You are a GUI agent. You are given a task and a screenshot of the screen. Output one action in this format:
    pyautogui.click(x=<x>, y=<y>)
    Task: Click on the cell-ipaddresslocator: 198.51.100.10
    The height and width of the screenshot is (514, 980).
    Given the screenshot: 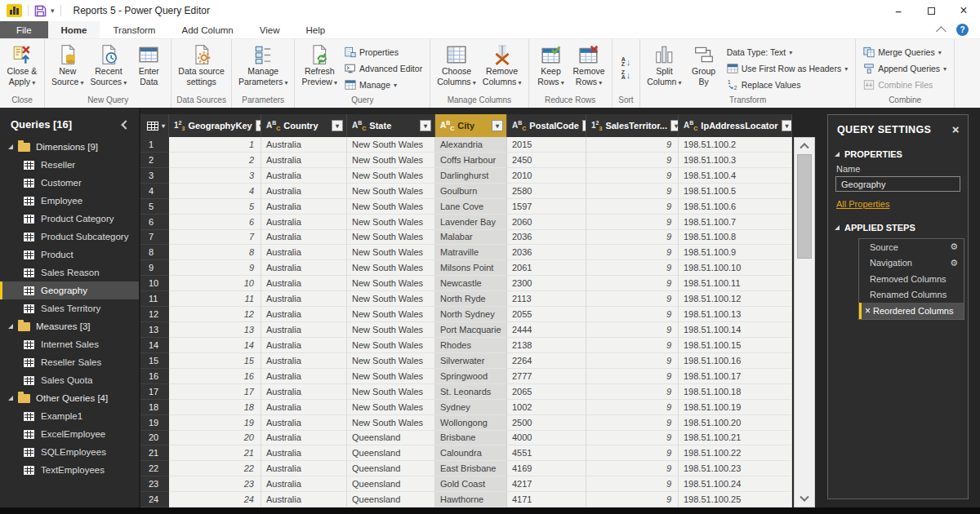 What is the action you would take?
    pyautogui.click(x=735, y=268)
    